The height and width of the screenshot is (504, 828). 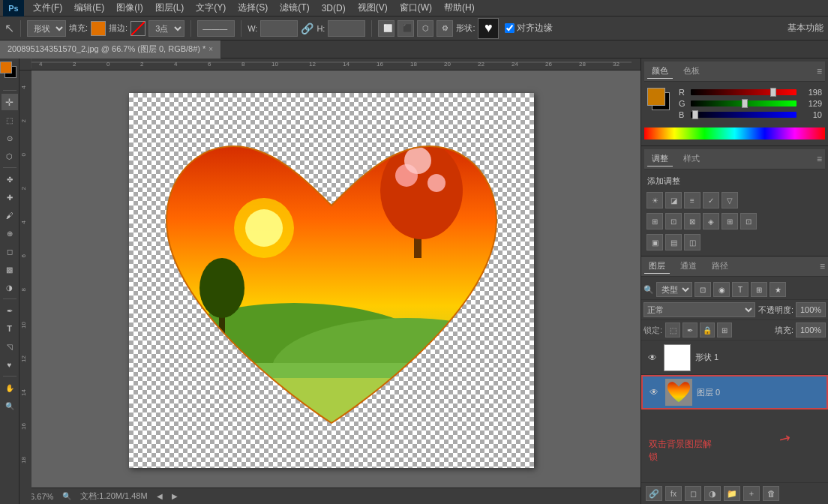 I want to click on layer-new-btn: +, so click(x=752, y=494).